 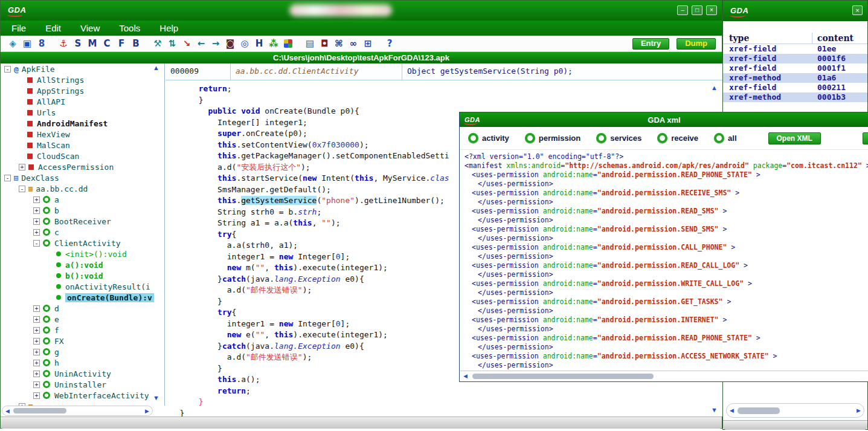 I want to click on redo-icon: ↘, so click(x=187, y=44).